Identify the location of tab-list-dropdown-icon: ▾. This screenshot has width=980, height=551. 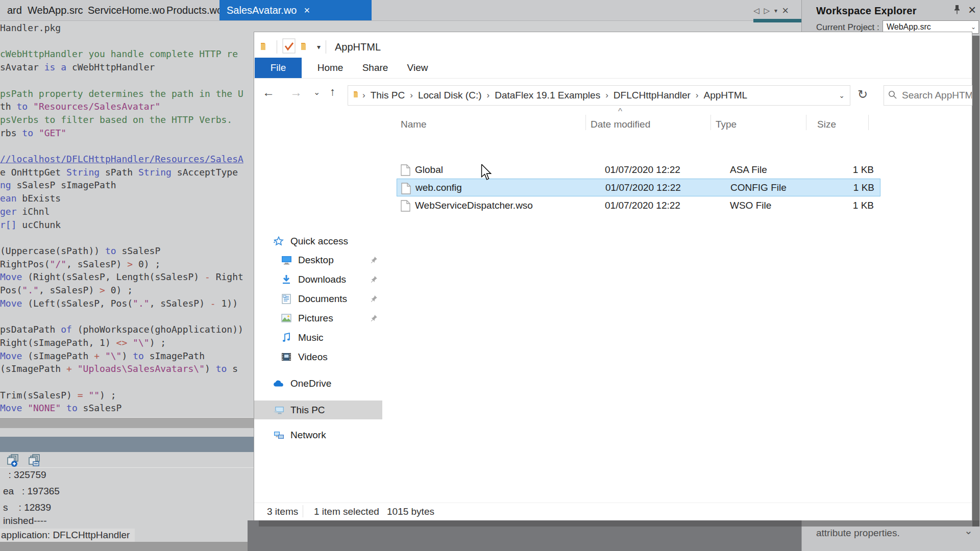
(776, 11).